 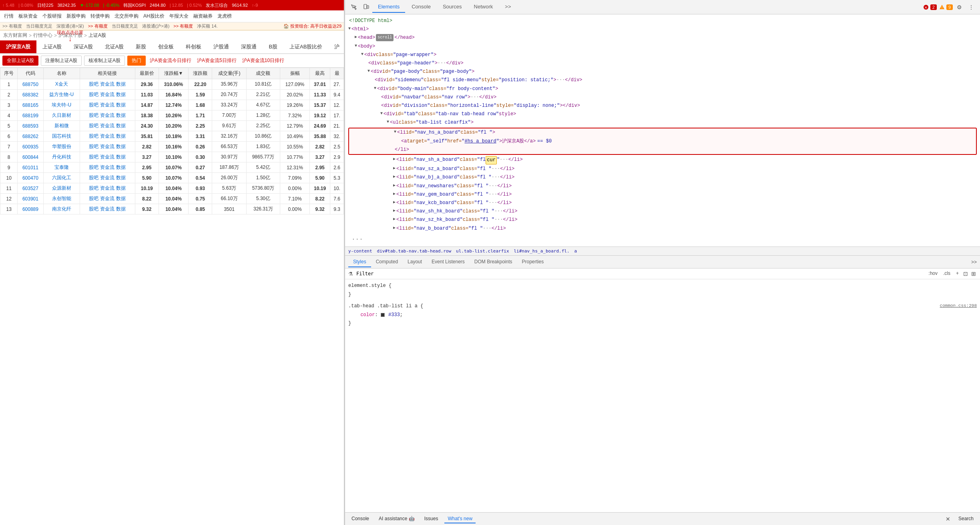 I want to click on devtools-more-icon: ⋮, so click(x=971, y=7).